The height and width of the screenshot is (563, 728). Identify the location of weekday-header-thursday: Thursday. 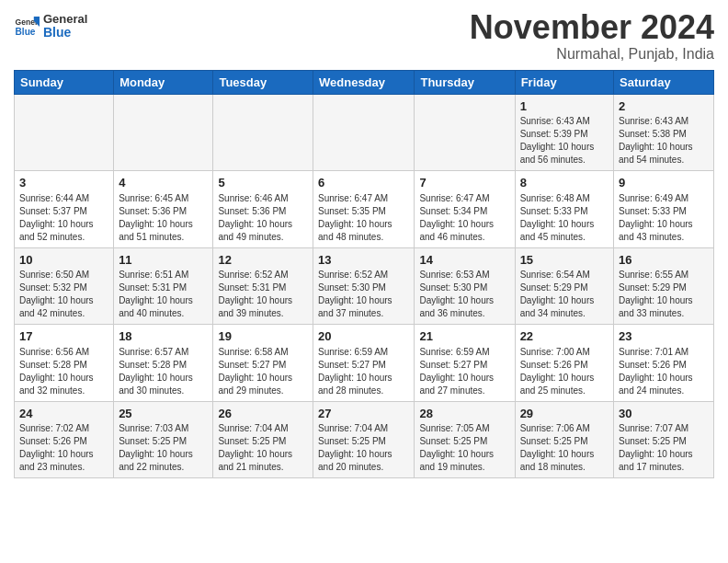
(465, 82).